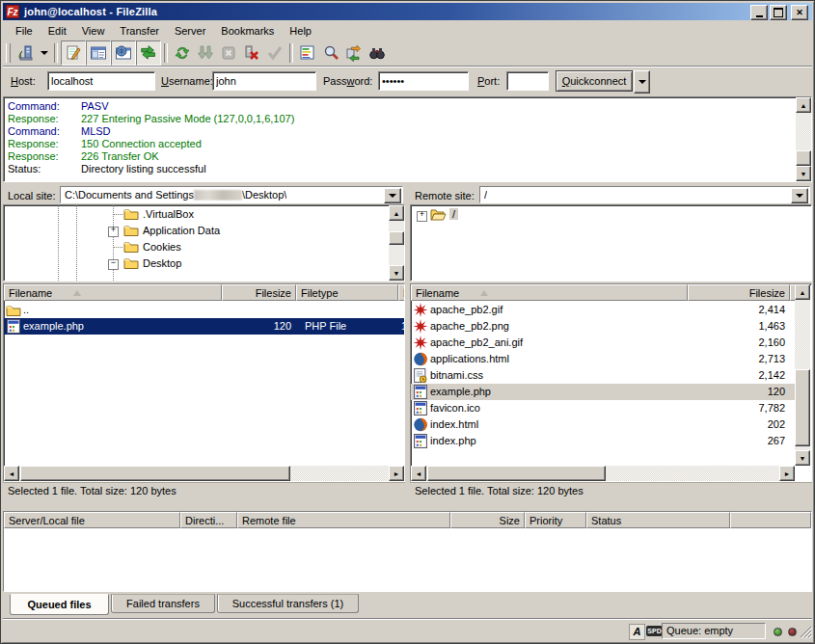 This screenshot has height=644, width=815. Describe the element at coordinates (603, 391) in the screenshot. I see `file-row-example-php: example.php 120` at that location.